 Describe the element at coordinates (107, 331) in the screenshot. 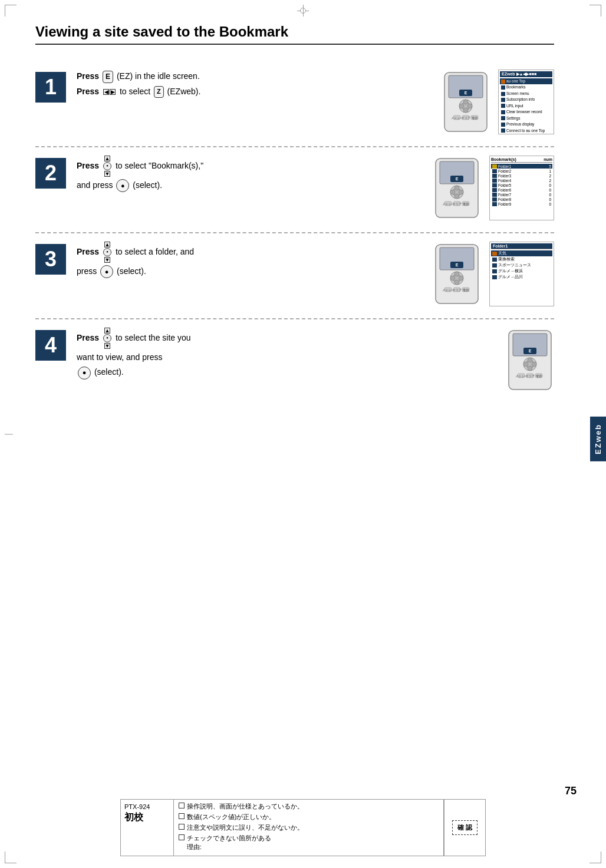

I see `up-arrow-icon4: ▲` at that location.